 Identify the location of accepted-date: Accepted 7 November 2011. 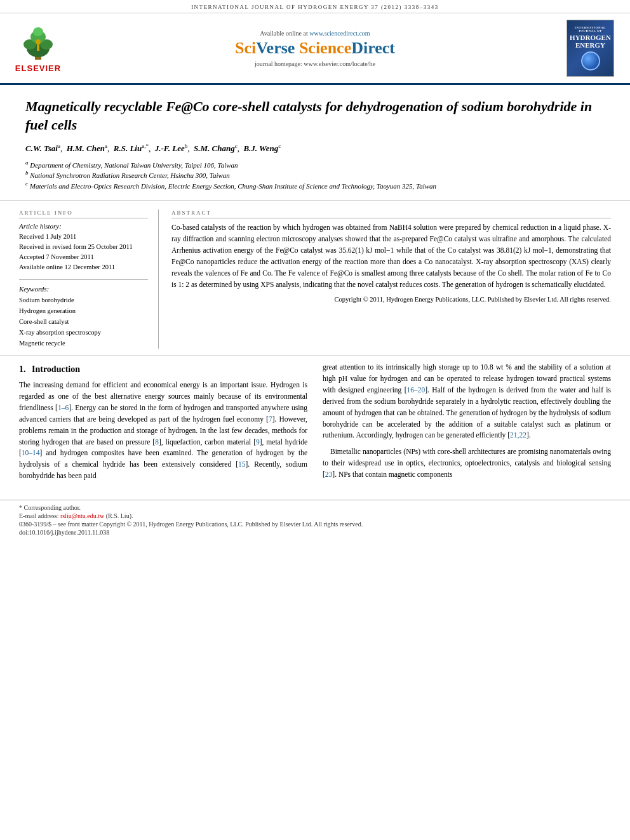
(84, 257).